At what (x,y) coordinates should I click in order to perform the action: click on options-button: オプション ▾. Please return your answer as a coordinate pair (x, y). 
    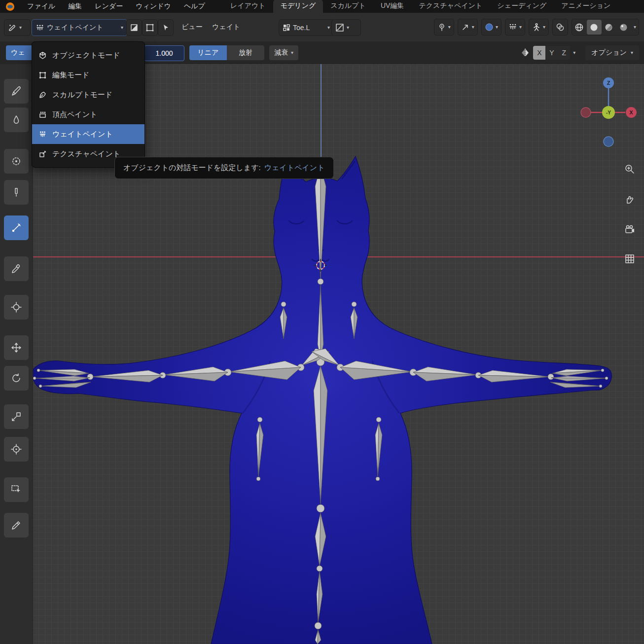
    Looking at the image, I should click on (612, 53).